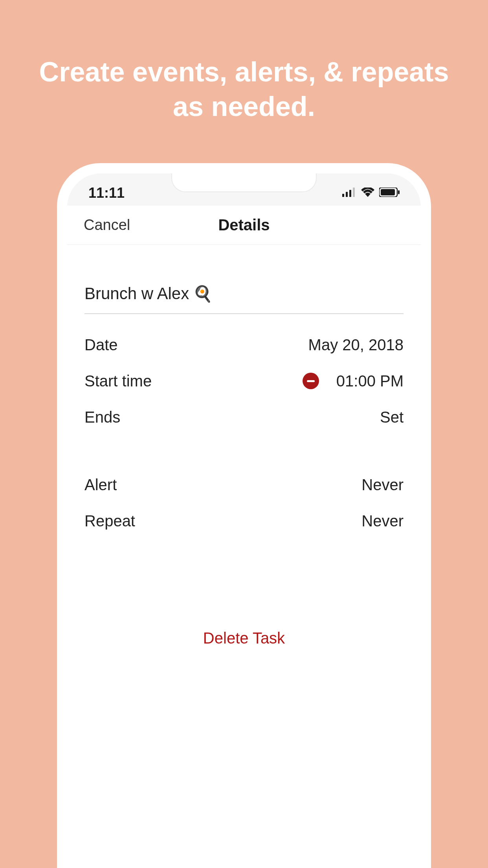  What do you see at coordinates (392, 417) in the screenshot?
I see `ends-value: Set` at bounding box center [392, 417].